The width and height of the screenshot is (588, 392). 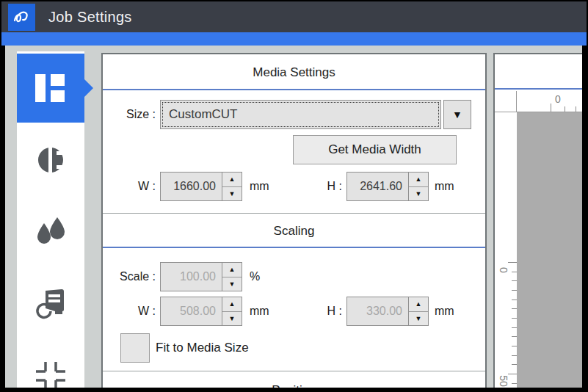 What do you see at coordinates (51, 160) in the screenshot?
I see `sidebar-item-quality` at bounding box center [51, 160].